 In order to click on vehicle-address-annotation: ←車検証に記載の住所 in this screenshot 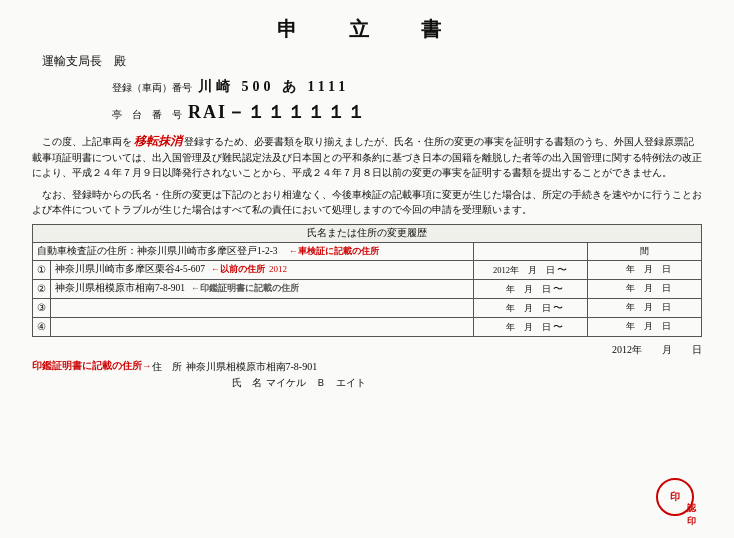, I will do `click(330, 251)`.